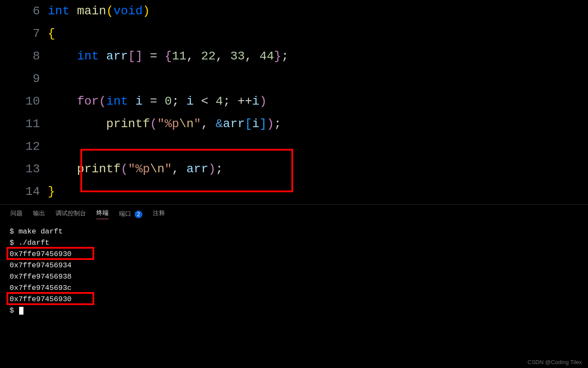 The height and width of the screenshot is (368, 588). Describe the element at coordinates (17, 214) in the screenshot. I see `tab-problems: 问题` at that location.